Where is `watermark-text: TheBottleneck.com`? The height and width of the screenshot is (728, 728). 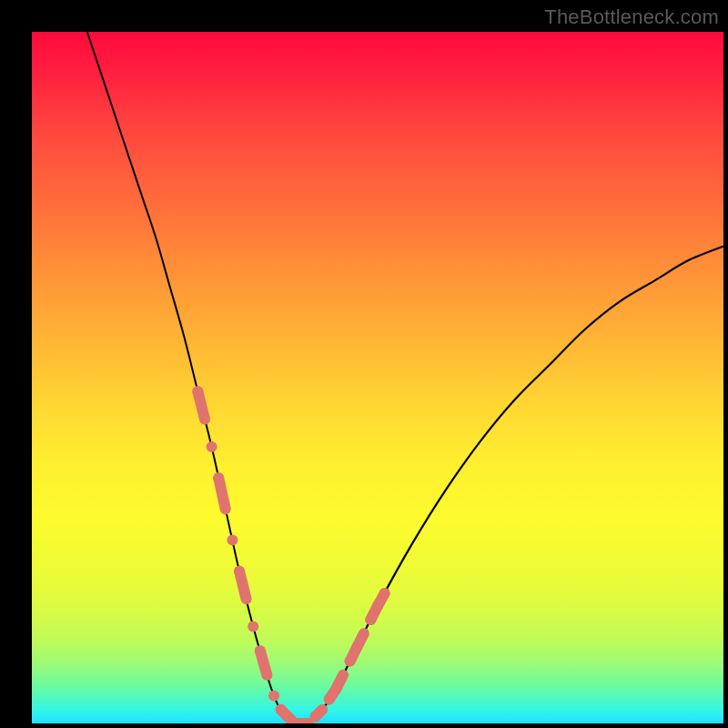 watermark-text: TheBottleneck.com is located at coordinates (632, 17).